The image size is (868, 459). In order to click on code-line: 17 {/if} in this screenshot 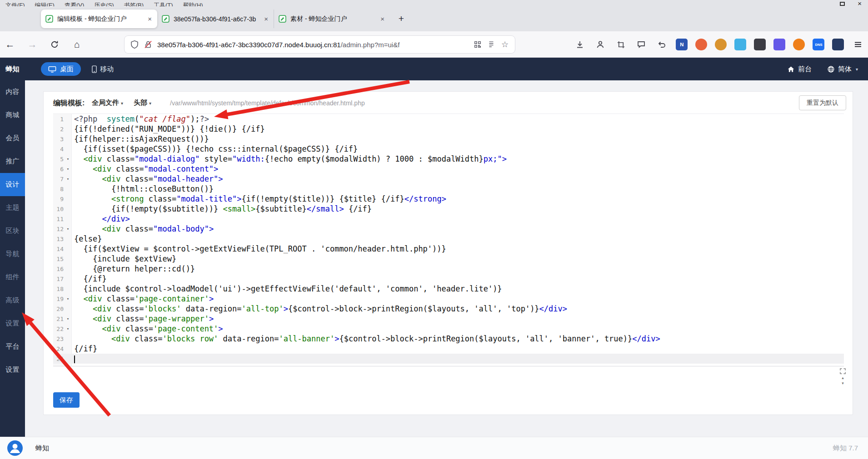, I will do `click(449, 279)`.